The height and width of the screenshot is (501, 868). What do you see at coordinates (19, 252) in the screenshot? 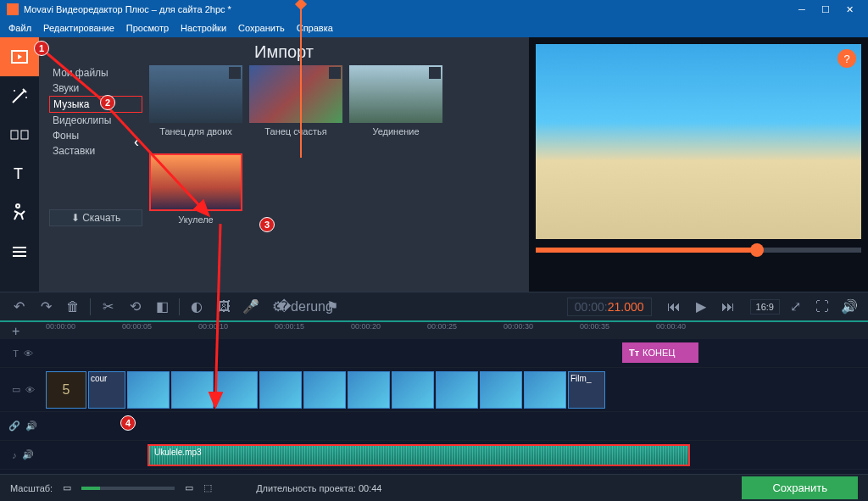
I see `list-icon` at bounding box center [19, 252].